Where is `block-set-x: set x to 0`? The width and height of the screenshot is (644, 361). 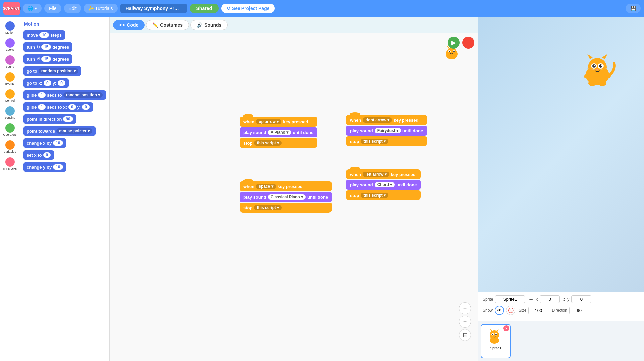 block-set-x: set x to 0 is located at coordinates (39, 155).